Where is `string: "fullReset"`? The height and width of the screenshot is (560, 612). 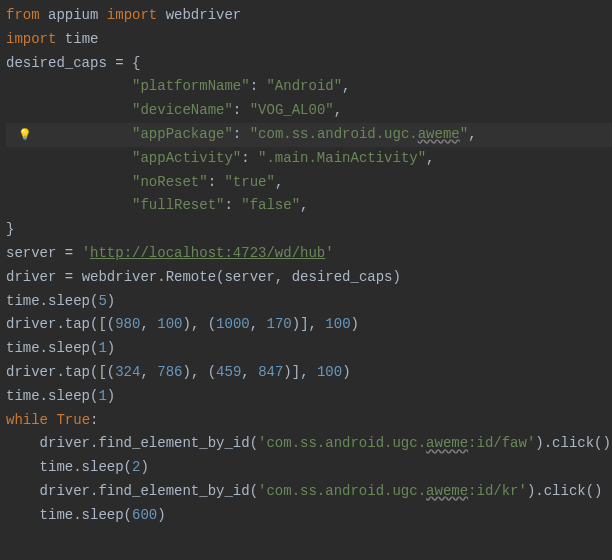
string: "fullReset" is located at coordinates (178, 205).